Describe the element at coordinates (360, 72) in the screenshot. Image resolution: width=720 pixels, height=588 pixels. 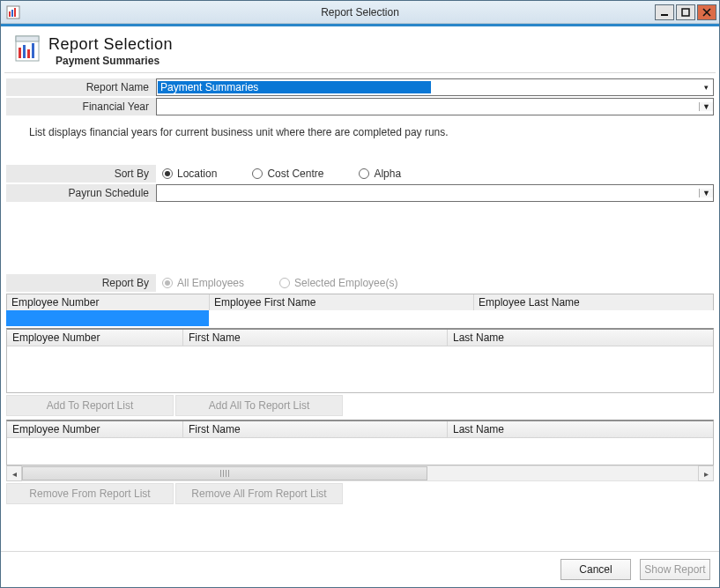
I see `header-divider` at that location.